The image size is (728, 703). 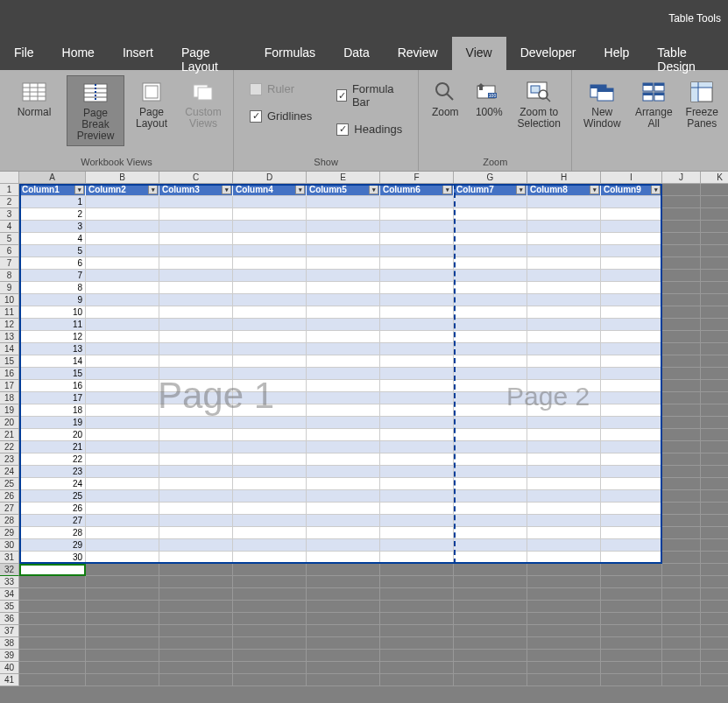 What do you see at coordinates (10, 313) in the screenshot?
I see `row-header-11: 11` at bounding box center [10, 313].